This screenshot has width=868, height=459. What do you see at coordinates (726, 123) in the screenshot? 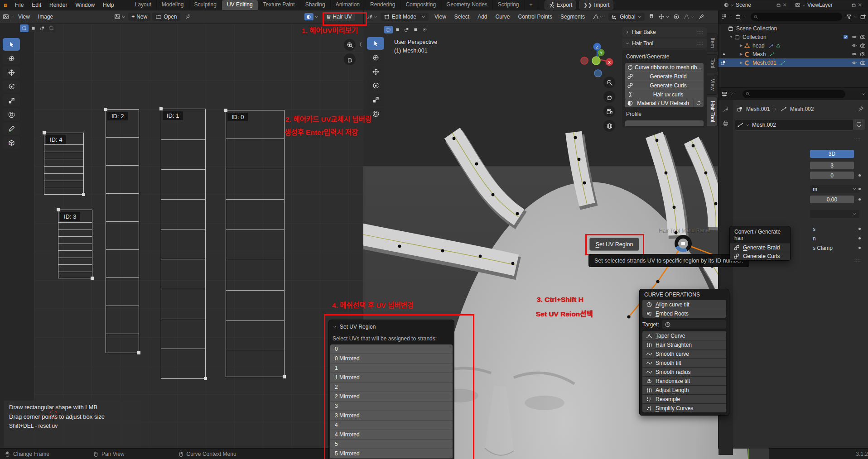
I see `tab-render-icon` at bounding box center [726, 123].